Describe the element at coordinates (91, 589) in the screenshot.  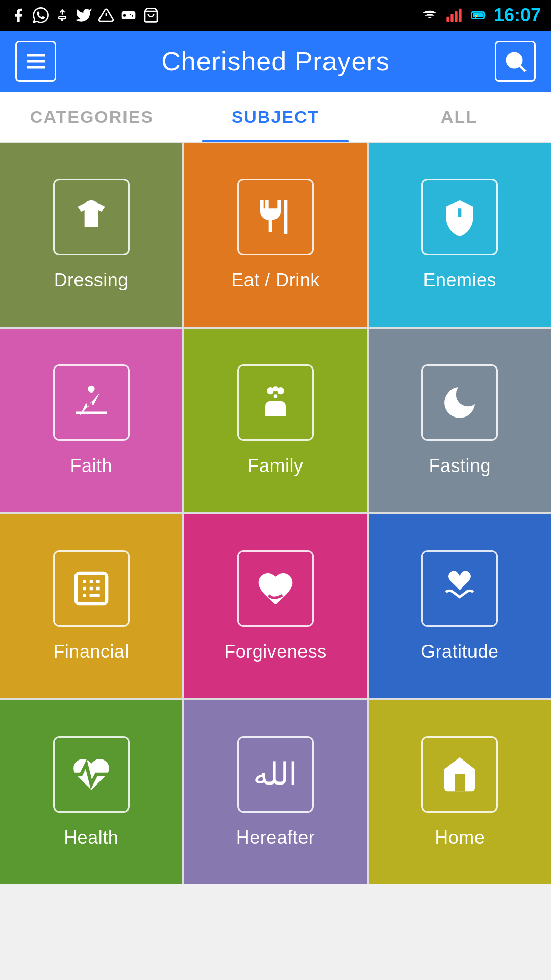
I see `financial-icon-box` at that location.